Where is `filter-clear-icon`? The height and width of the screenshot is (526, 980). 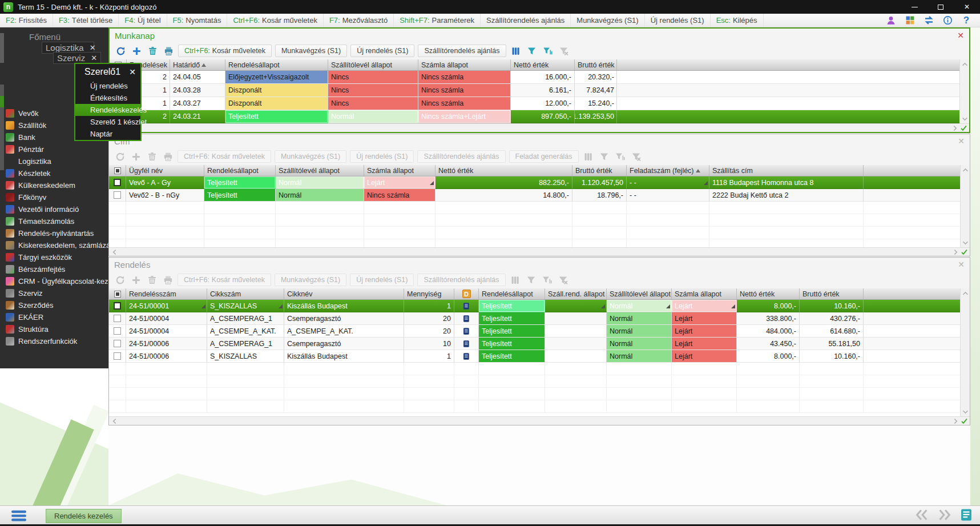
filter-clear-icon is located at coordinates (564, 51).